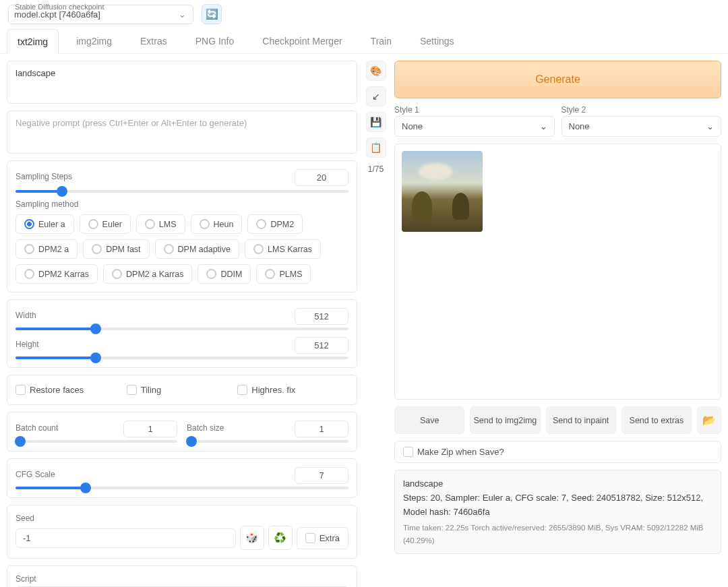 The height and width of the screenshot is (587, 728). I want to click on checkpoint-value: model.ckpt [7460a6fa], so click(57, 15).